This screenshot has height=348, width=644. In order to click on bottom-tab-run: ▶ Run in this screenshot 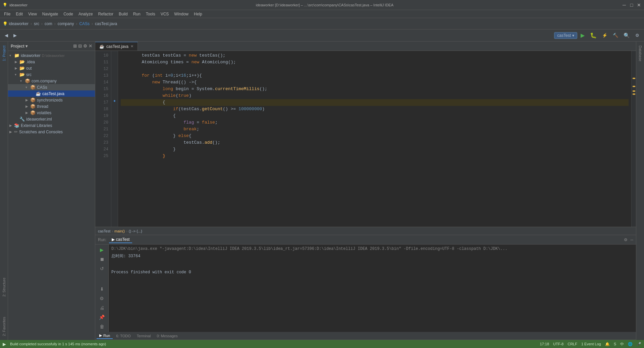, I will do `click(105, 336)`.